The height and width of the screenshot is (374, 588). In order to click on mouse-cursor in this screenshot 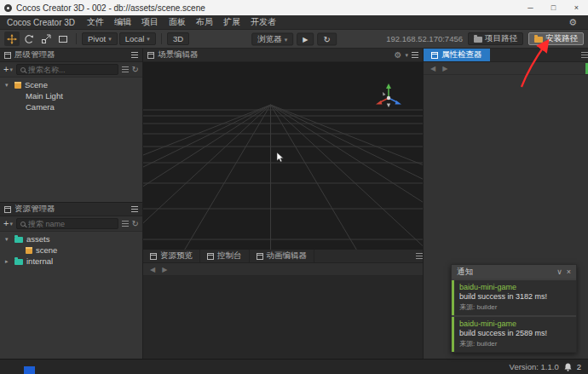, I will do `click(281, 158)`.